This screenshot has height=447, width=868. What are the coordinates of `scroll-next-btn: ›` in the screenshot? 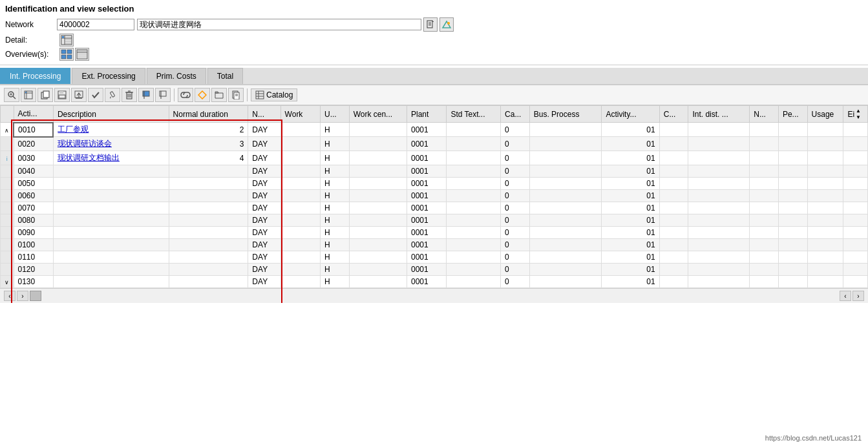 It's located at (23, 296).